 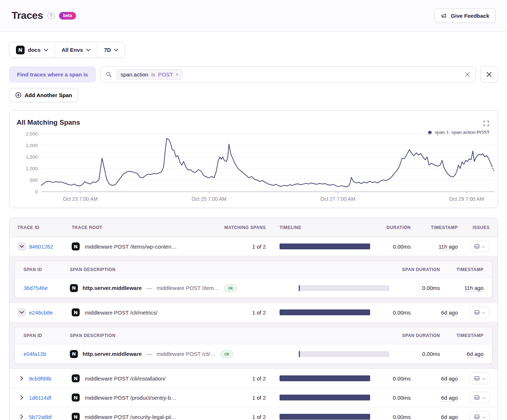 What do you see at coordinates (49, 122) in the screenshot?
I see `chart-title: All Matching Spans` at bounding box center [49, 122].